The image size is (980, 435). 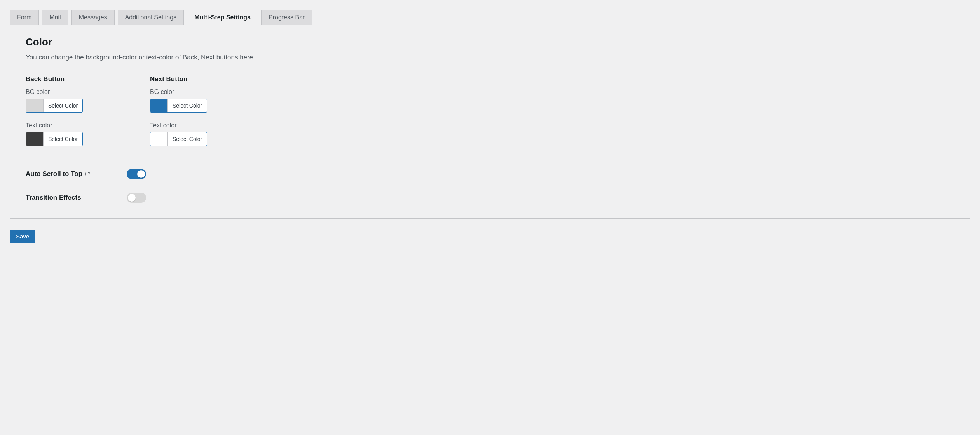 I want to click on back-text-label: Text color, so click(x=88, y=125).